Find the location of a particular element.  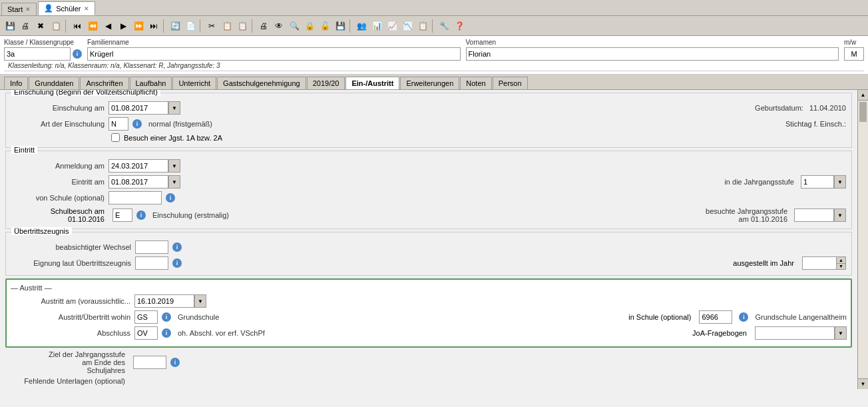

besuch-checkbox is located at coordinates (116, 137).